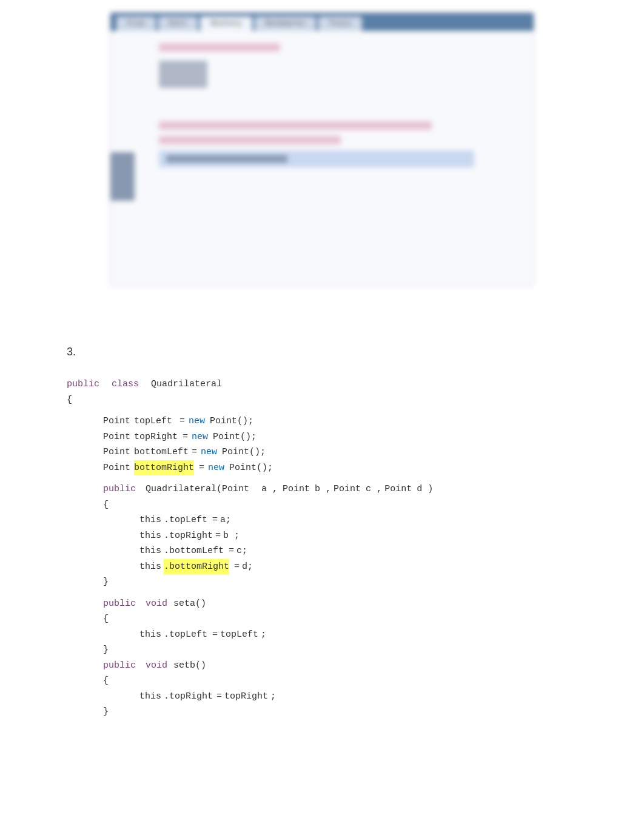 The image size is (644, 835). Describe the element at coordinates (322, 437) in the screenshot. I see `field-topright: Point topRight = new Point();` at that location.